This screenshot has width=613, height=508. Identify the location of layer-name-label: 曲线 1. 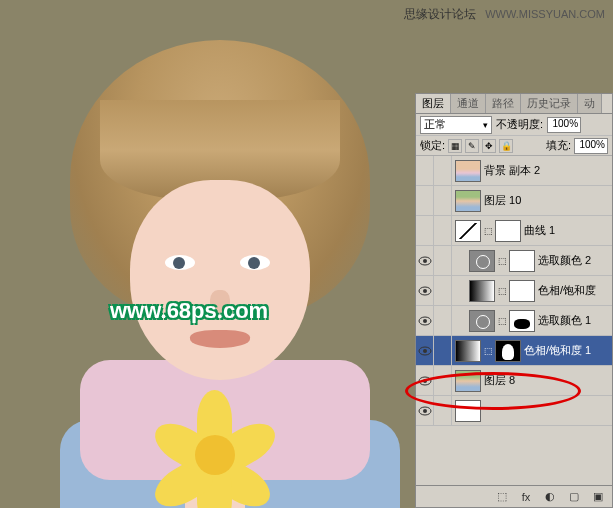
(540, 230).